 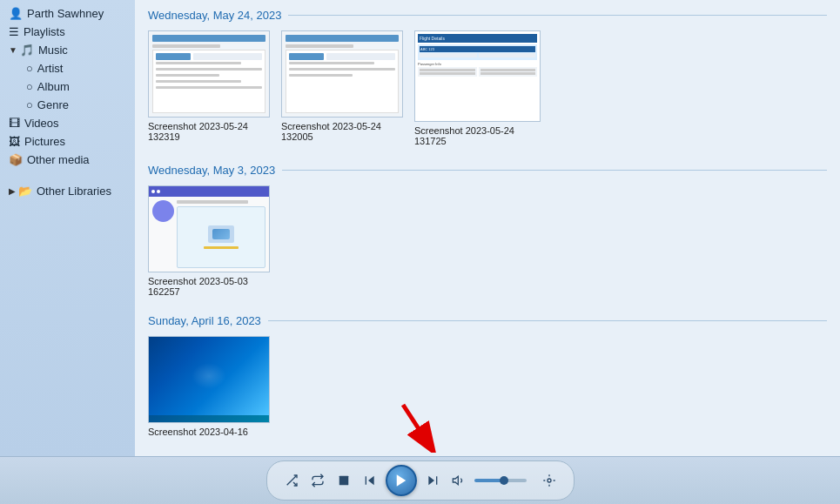 I want to click on sidebar-item-playlists: ☰ Playlists, so click(x=68, y=31).